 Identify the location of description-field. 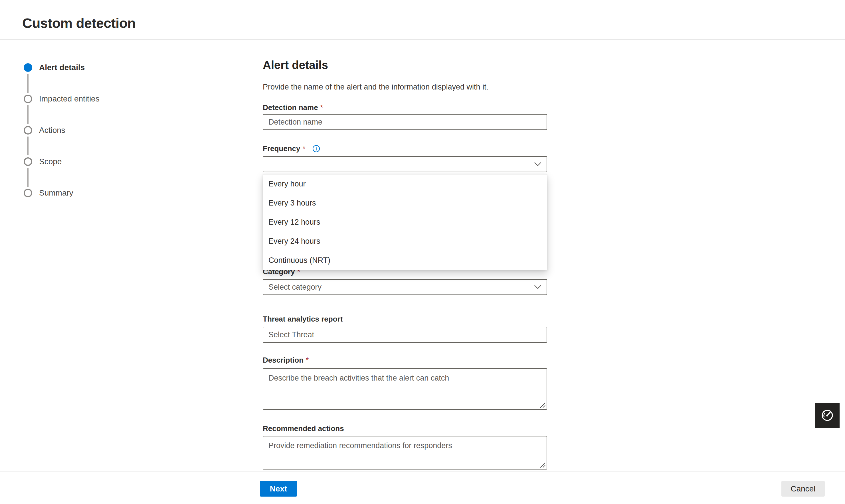
(405, 389).